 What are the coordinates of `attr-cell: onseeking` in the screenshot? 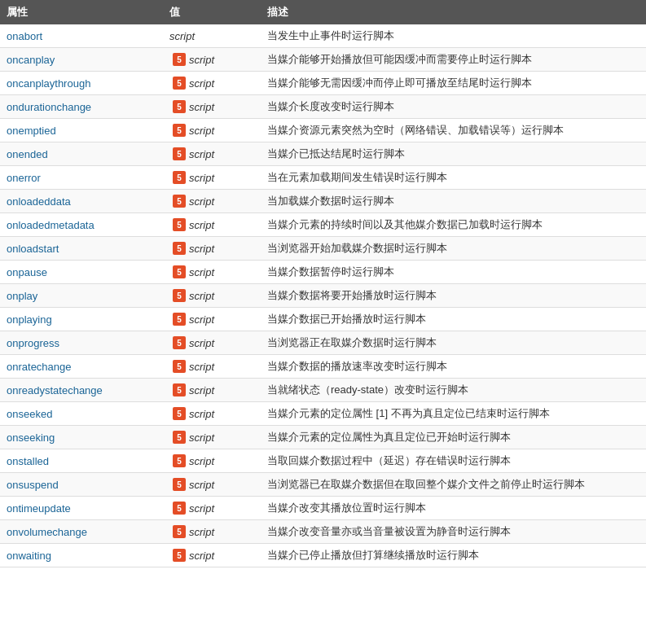 It's located at (81, 438).